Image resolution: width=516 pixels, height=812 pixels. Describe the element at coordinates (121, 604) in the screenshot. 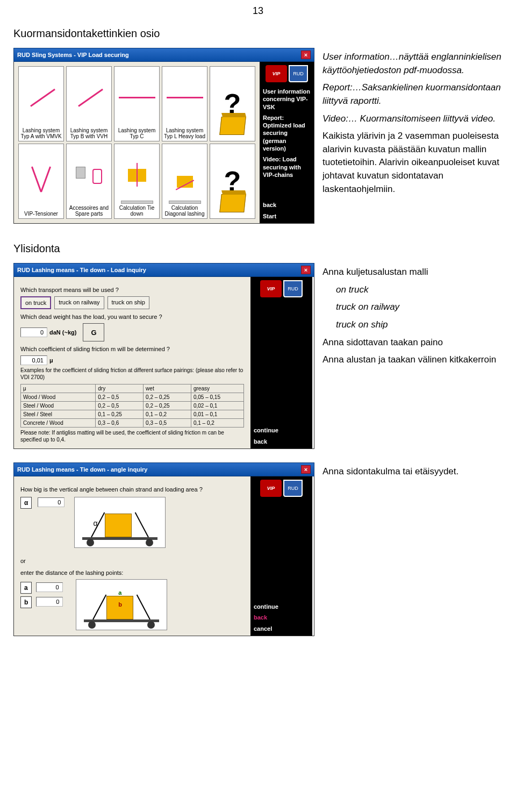

I see `distance-diagram: a b` at that location.